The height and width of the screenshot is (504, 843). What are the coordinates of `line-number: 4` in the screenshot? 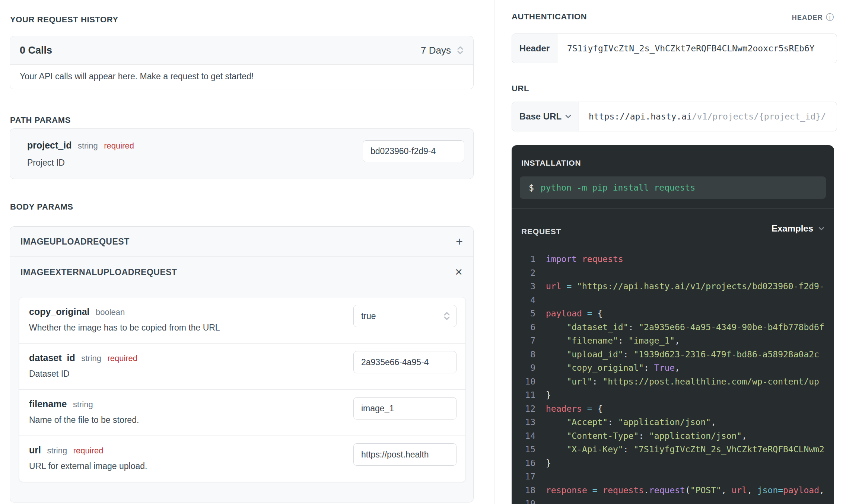 It's located at (528, 300).